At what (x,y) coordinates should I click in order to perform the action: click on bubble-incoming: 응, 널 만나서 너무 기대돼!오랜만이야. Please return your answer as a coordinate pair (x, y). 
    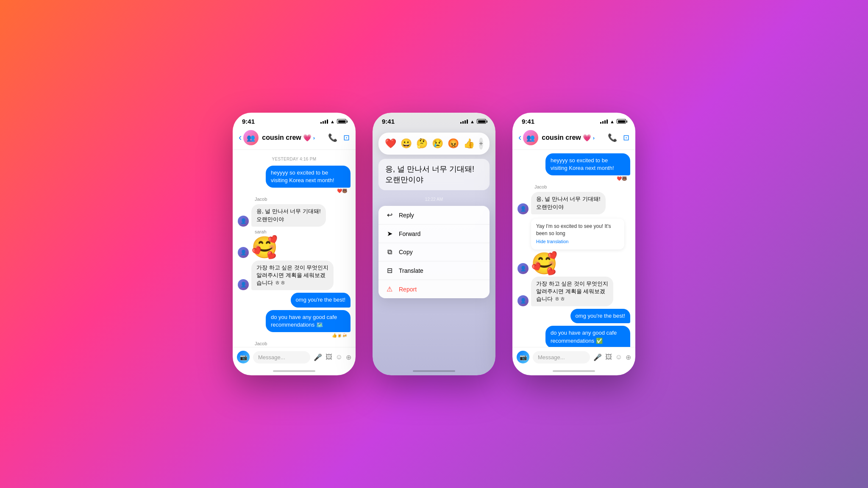
    Looking at the image, I should click on (289, 215).